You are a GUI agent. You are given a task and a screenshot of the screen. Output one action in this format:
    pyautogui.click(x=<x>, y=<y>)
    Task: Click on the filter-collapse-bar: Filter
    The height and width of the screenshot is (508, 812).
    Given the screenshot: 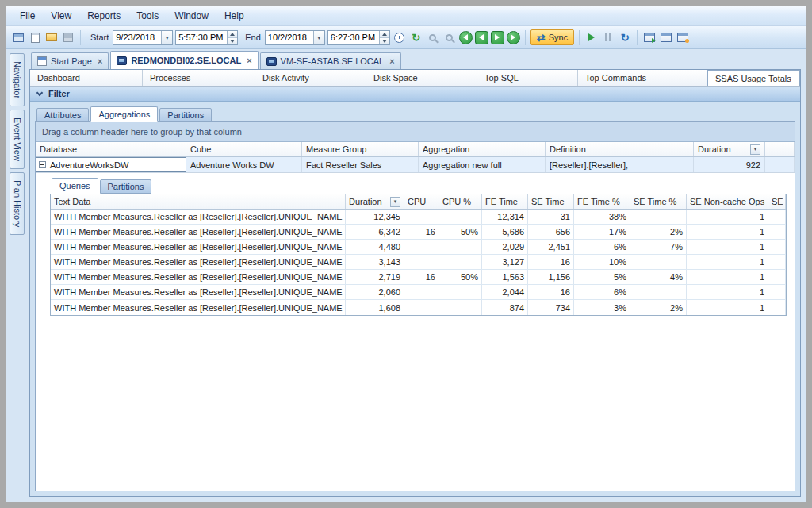 What is the action you would take?
    pyautogui.click(x=416, y=94)
    